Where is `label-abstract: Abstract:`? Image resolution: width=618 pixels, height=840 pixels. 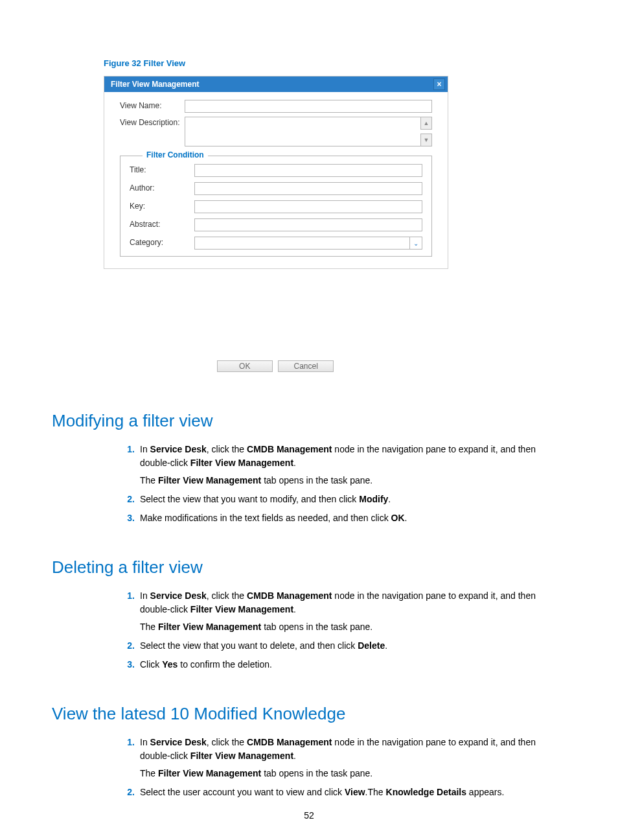 label-abstract: Abstract: is located at coordinates (162, 224).